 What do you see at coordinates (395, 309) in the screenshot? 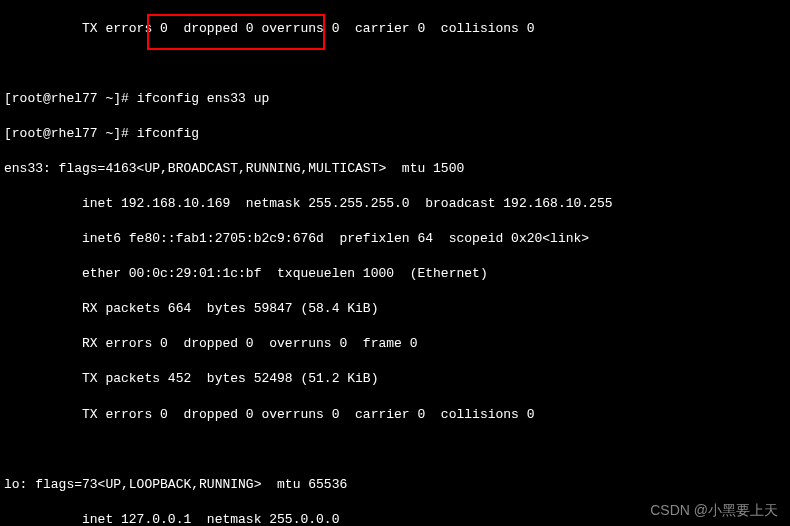
I see `output-line: RX packets 664 bytes 59847 (58.4 KiB)` at bounding box center [395, 309].